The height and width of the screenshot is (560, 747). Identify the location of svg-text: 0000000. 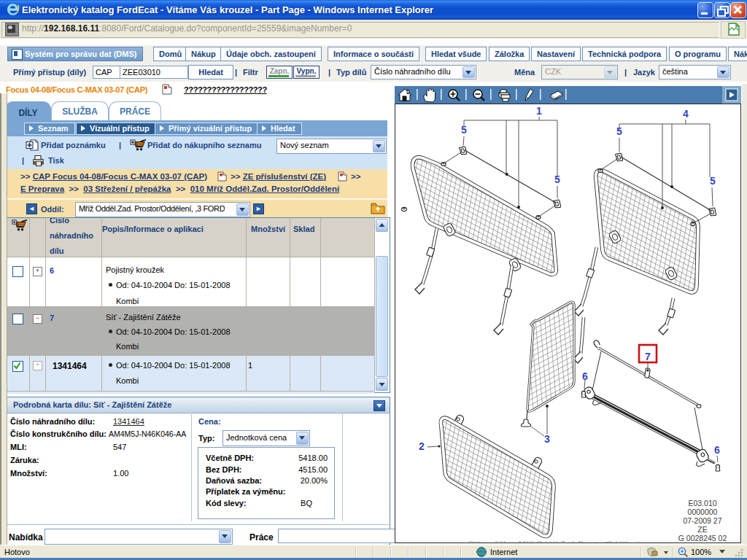
(703, 512).